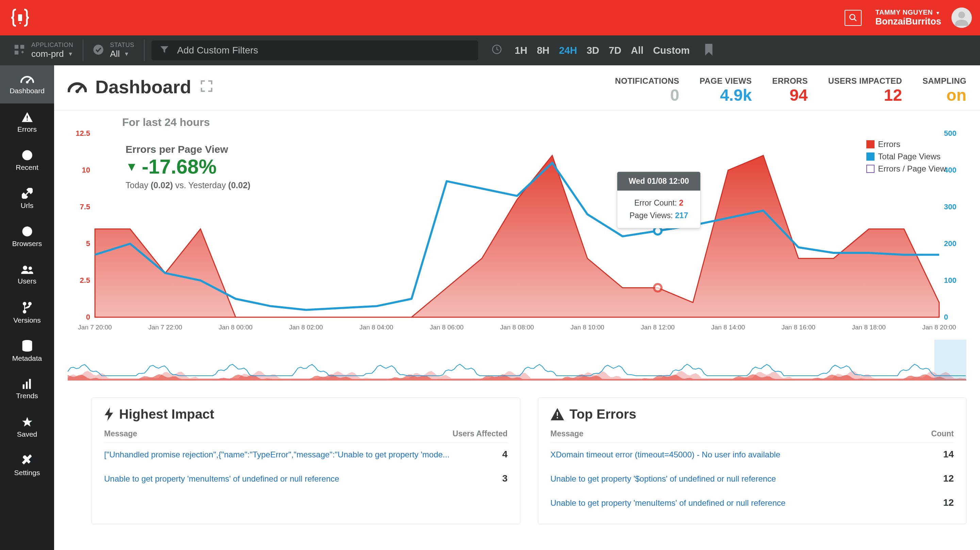  What do you see at coordinates (27, 346) in the screenshot?
I see `database-icon` at bounding box center [27, 346].